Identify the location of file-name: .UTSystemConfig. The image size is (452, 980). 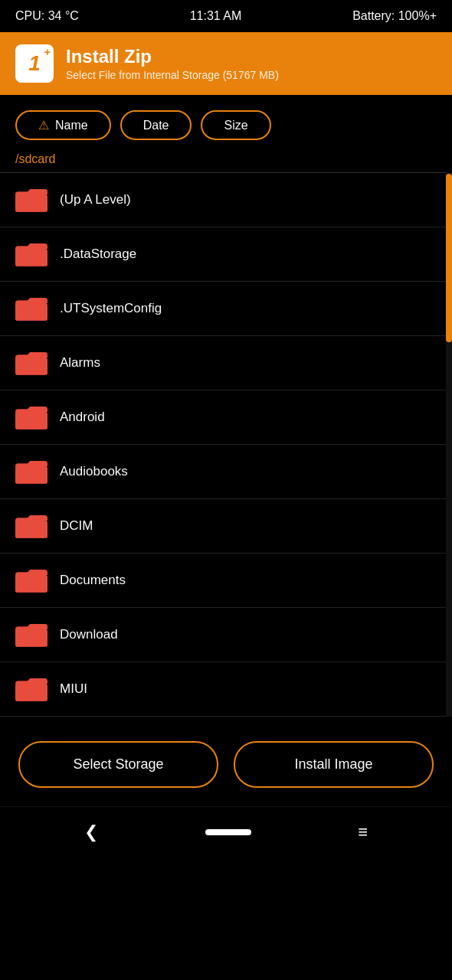
(110, 309).